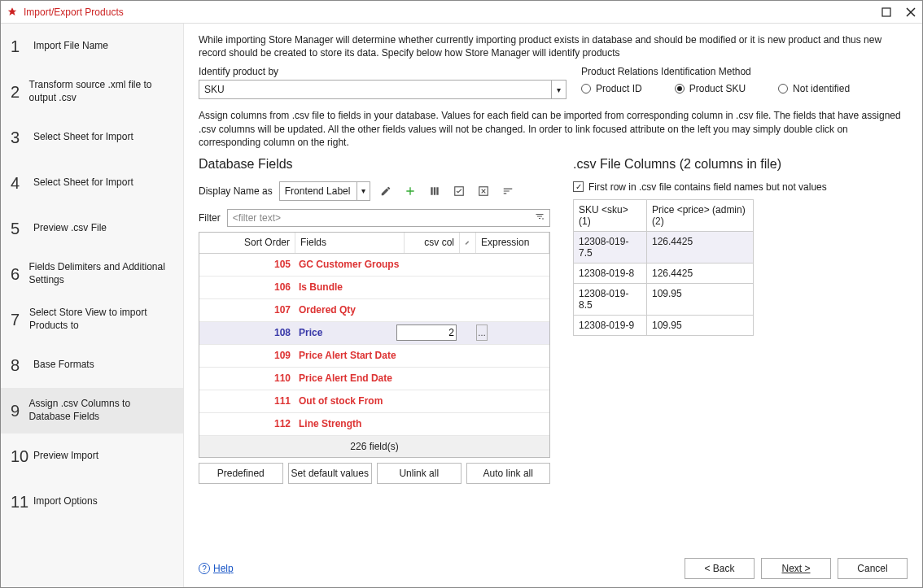  Describe the element at coordinates (12, 12) in the screenshot. I see `app-icon` at that location.